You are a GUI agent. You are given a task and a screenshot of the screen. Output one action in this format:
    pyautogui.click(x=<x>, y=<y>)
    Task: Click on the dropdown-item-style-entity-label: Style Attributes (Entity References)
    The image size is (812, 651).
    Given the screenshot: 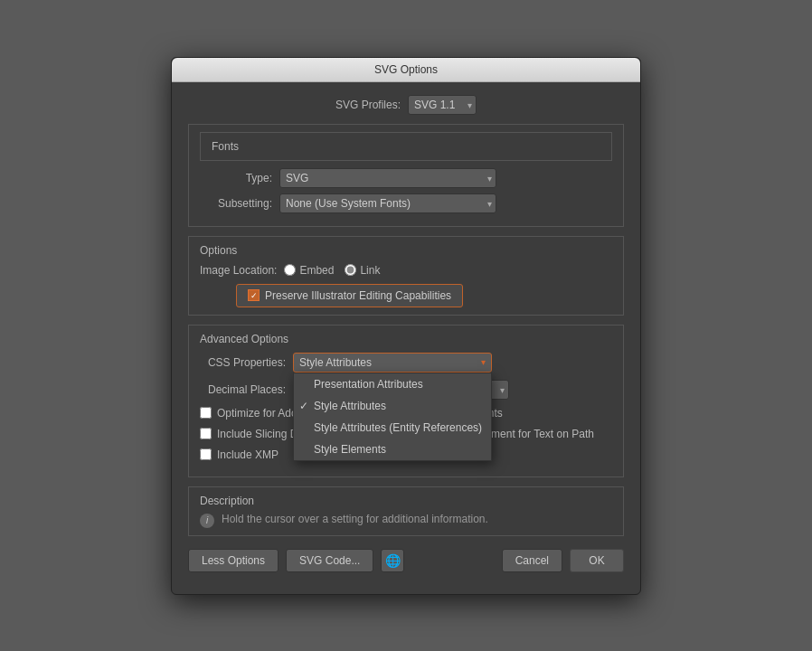 What is the action you would take?
    pyautogui.click(x=398, y=428)
    